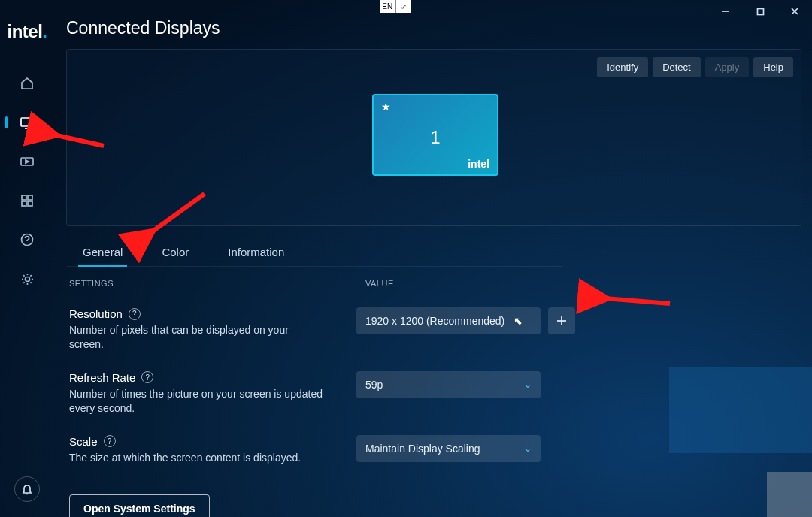 This screenshot has width=812, height=517. Describe the element at coordinates (434, 283) in the screenshot. I see `column-headers: SETTINGS VALUE` at that location.